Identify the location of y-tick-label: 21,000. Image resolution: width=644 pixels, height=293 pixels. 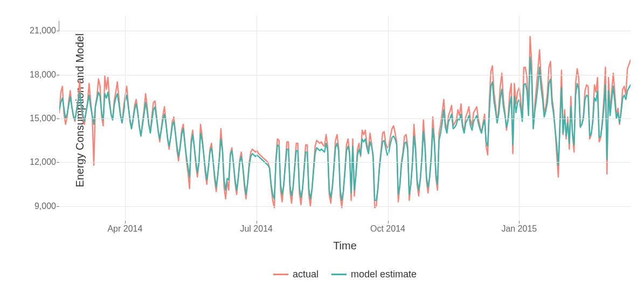
(43, 31).